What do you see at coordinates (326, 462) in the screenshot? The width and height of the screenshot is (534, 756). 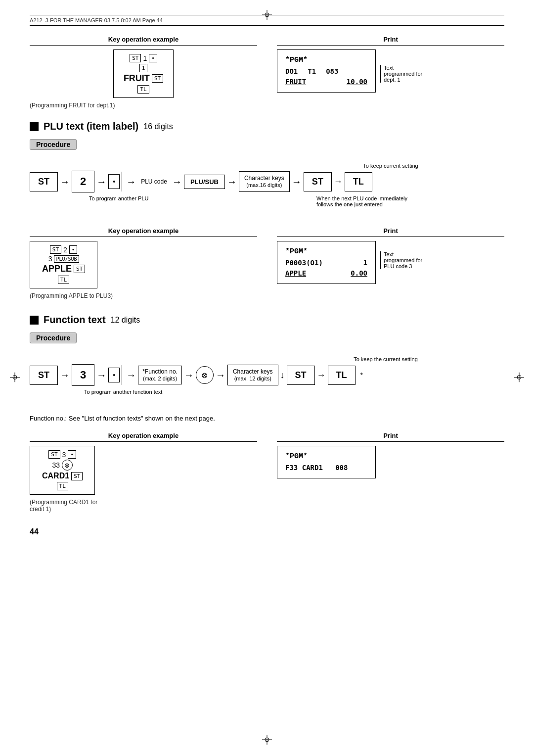 I see `func-receipt: *PGM* F33 CARD1 008` at bounding box center [326, 462].